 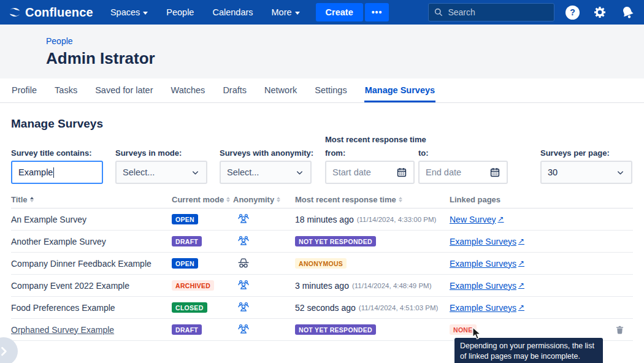 I want to click on create-button: Create, so click(x=340, y=12).